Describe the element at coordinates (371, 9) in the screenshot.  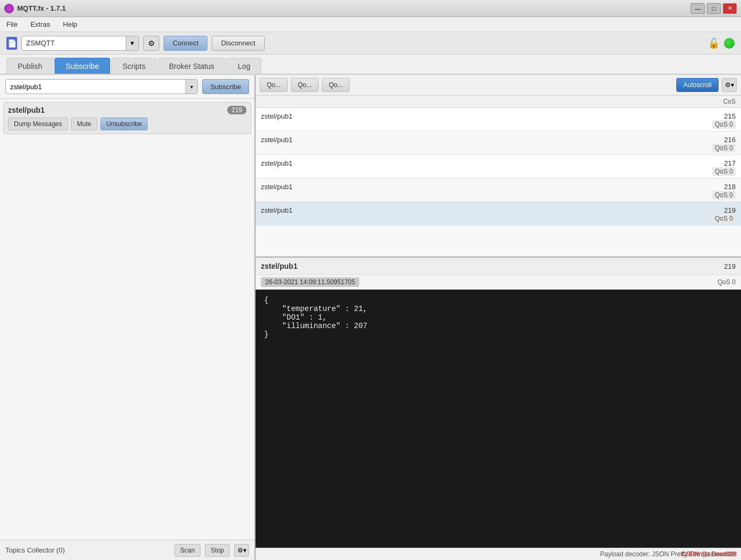
I see `title-bar: MQTT.fx - 1.7.1 — □ ✕` at that location.